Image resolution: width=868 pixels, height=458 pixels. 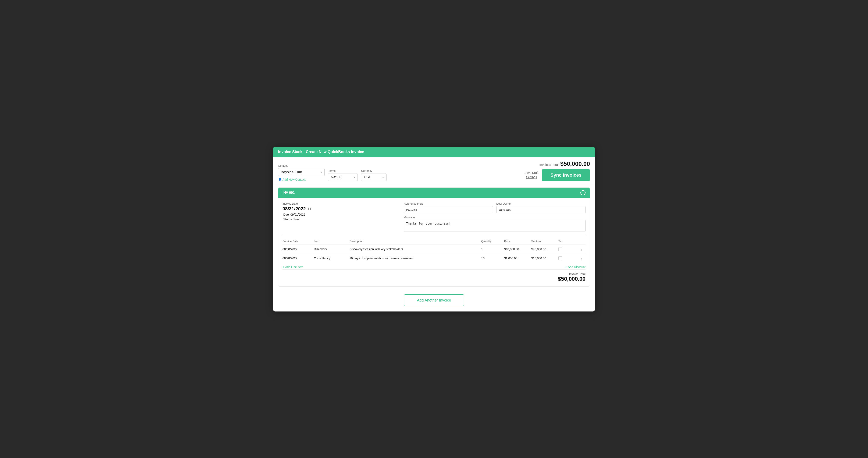 I want to click on add-line-item-button: + Add Line Item, so click(x=293, y=267).